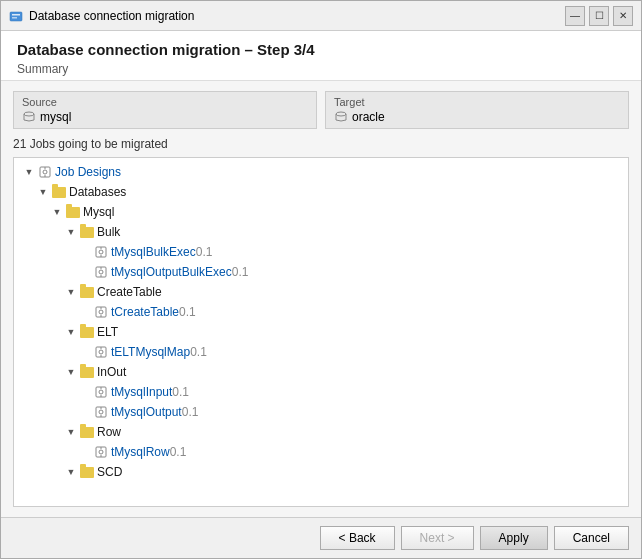 The image size is (642, 559). Describe the element at coordinates (108, 332) in the screenshot. I see `tree-item-label: ELT` at that location.